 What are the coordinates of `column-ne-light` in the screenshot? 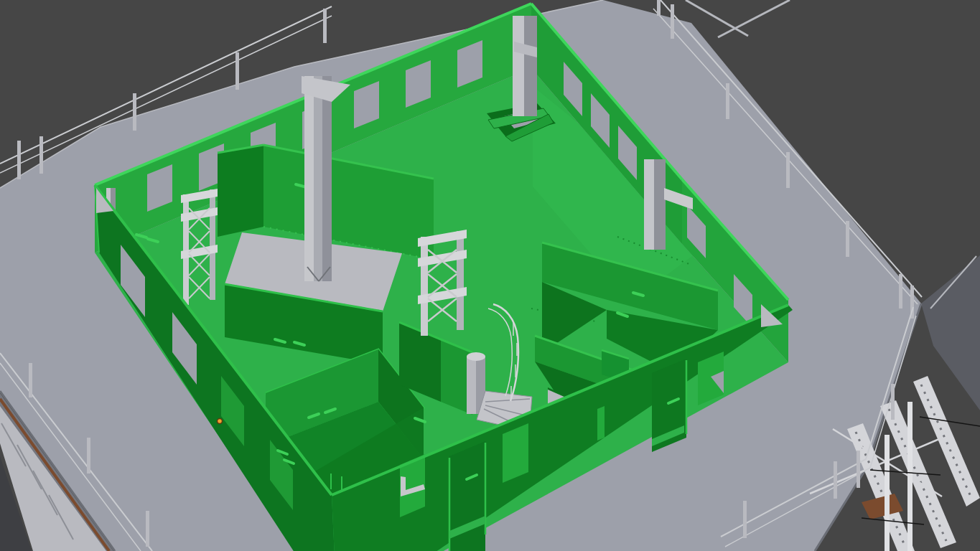 It's located at (649, 204).